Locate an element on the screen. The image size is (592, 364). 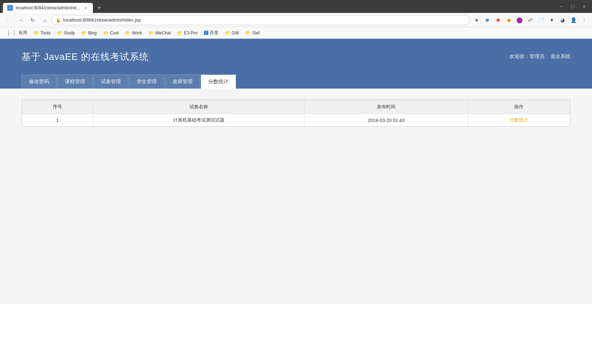
new-tab-button: + is located at coordinates (99, 8).